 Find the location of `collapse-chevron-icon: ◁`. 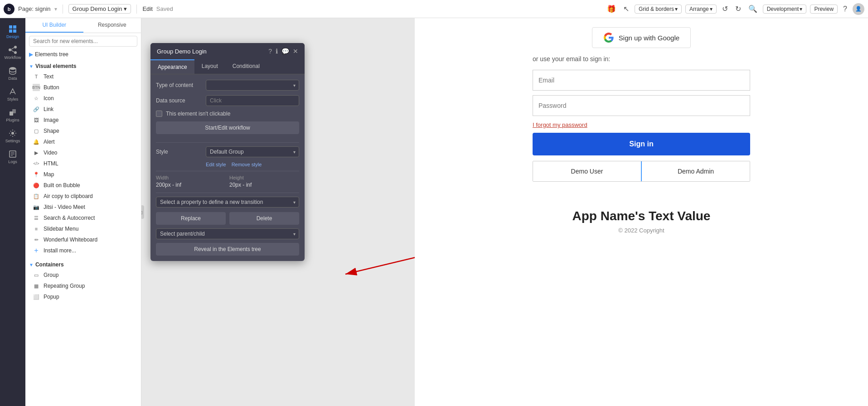

collapse-chevron-icon: ◁ is located at coordinates (142, 212).